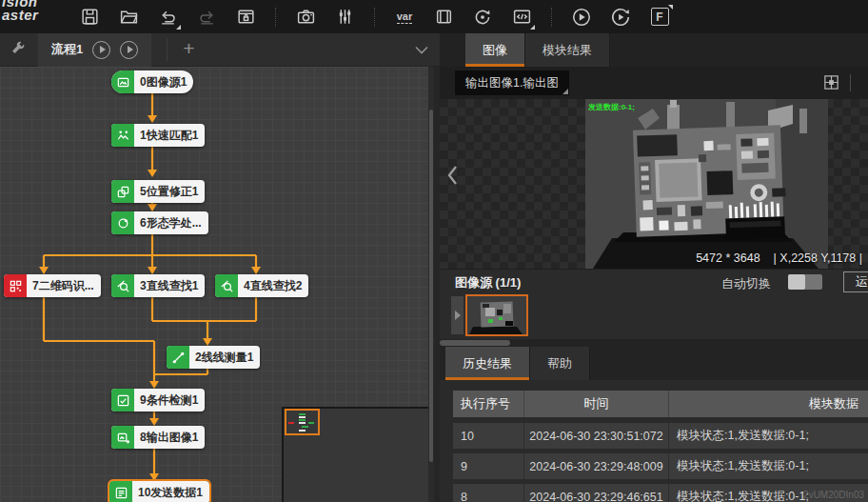 Image resolution: width=868 pixels, height=502 pixels. Describe the element at coordinates (129, 50) in the screenshot. I see `run-flow-continuous-icon` at that location.